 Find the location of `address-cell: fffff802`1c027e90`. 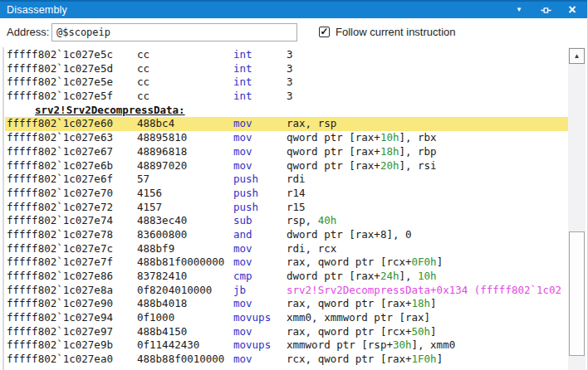

address-cell: fffff802`1c027e90 is located at coordinates (60, 304).